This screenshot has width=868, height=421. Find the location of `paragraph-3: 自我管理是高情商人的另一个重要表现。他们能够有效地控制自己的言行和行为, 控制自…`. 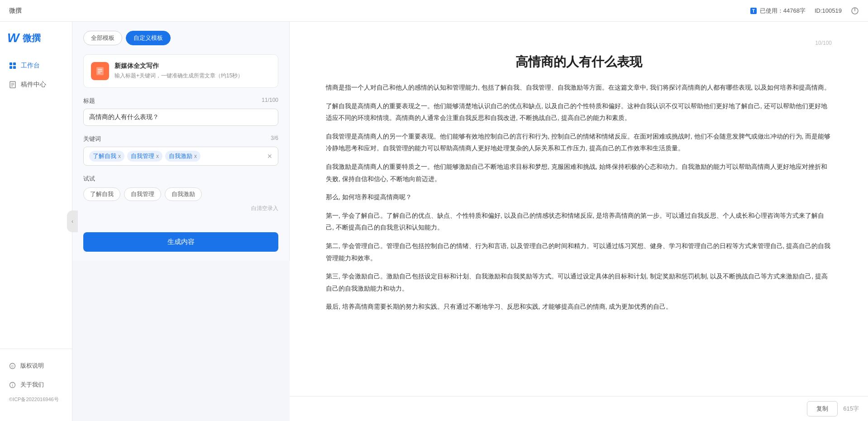

paragraph-3: 自我管理是高情商人的另一个重要表现。他们能够有效地控制自己的言行和行为, 控制自… is located at coordinates (579, 142).